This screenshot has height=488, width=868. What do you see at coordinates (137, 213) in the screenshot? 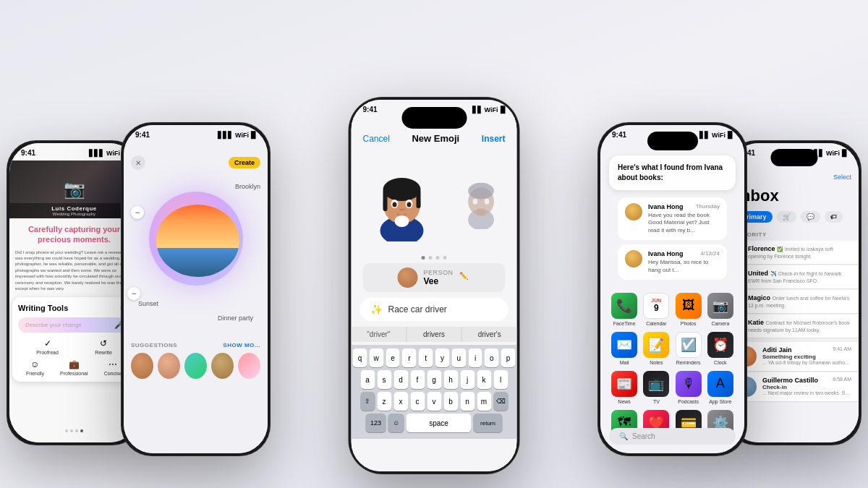
I see `minus-button-1: −` at bounding box center [137, 213].